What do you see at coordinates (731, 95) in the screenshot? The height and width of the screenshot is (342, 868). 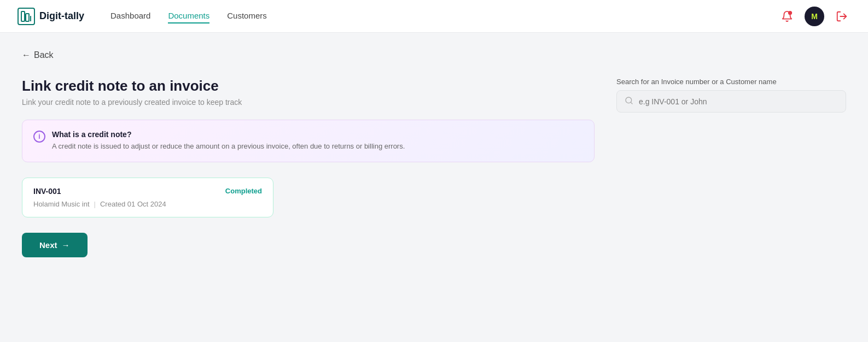 I see `right-panel: Search for an Invoice number or a Custom…` at bounding box center [731, 95].